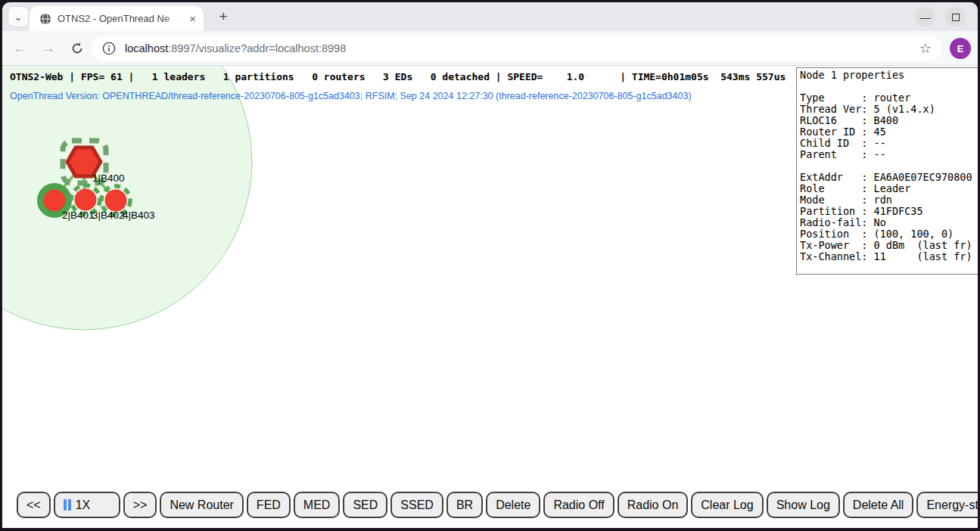 Image resolution: width=980 pixels, height=531 pixels. What do you see at coordinates (519, 48) in the screenshot?
I see `url-text: localhost:8997/visualize?addr=localhost:…` at bounding box center [519, 48].